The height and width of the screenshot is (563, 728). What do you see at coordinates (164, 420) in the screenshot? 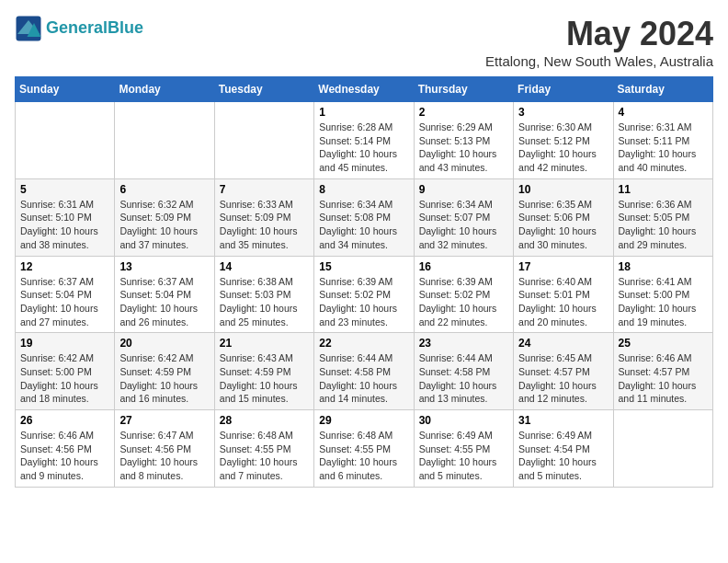
I see `day-number: 27` at bounding box center [164, 420].